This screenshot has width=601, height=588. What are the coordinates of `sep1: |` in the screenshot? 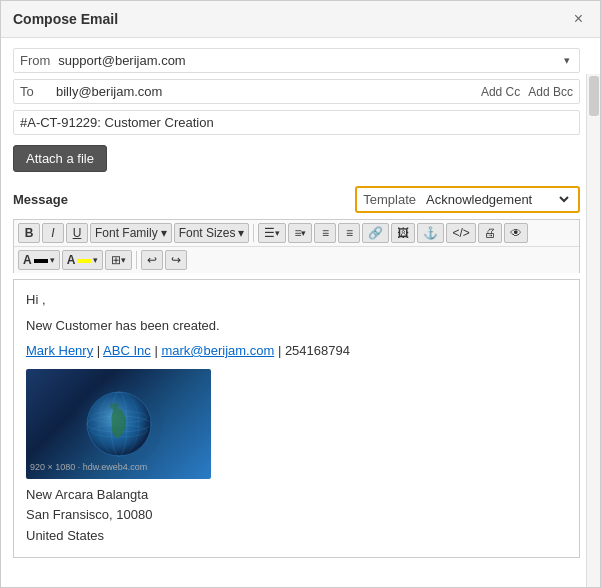 It's located at (98, 350).